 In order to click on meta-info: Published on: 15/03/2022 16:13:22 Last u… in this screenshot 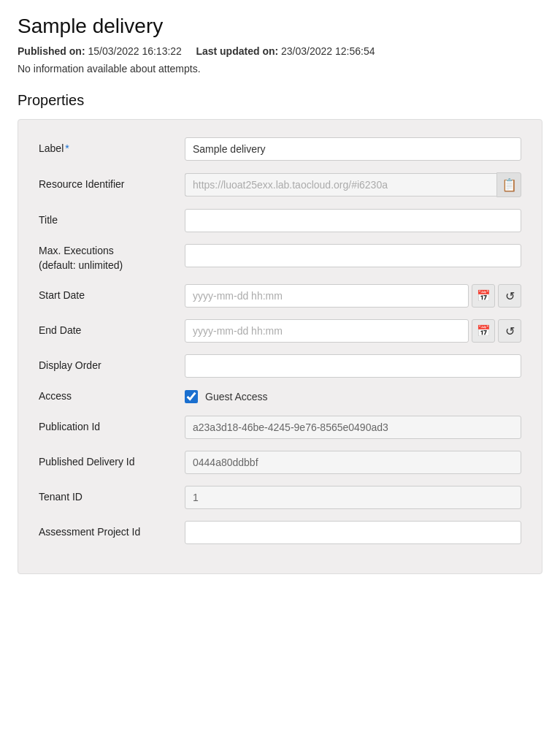, I will do `click(280, 51)`.